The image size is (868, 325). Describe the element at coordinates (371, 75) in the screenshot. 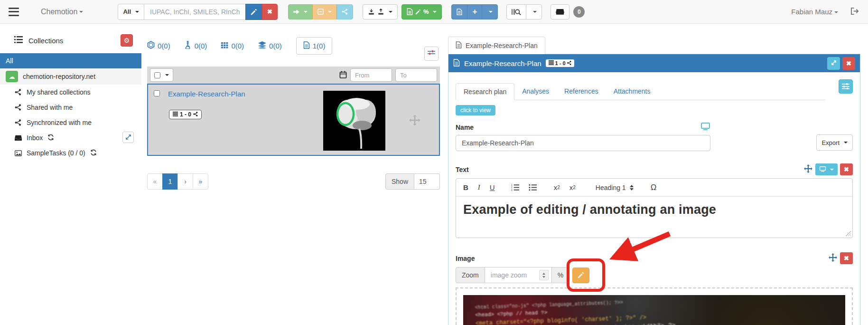

I see `date-from-input` at that location.